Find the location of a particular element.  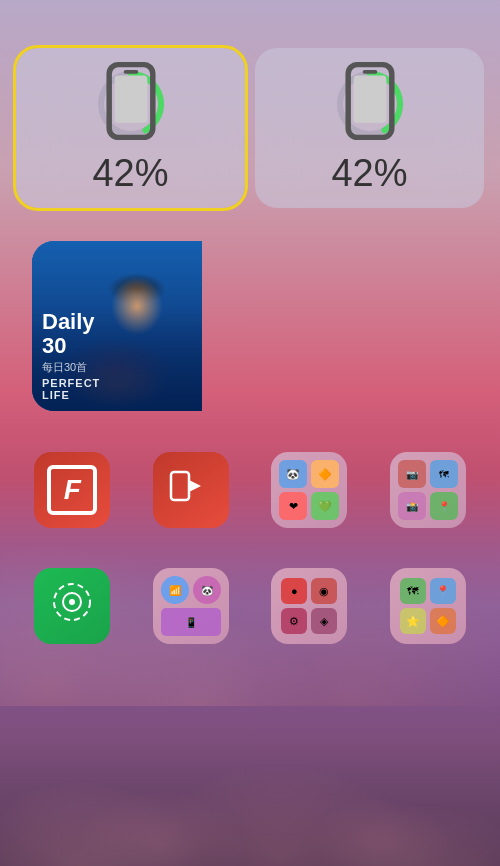

video-sub-4: ◈ is located at coordinates (324, 621).